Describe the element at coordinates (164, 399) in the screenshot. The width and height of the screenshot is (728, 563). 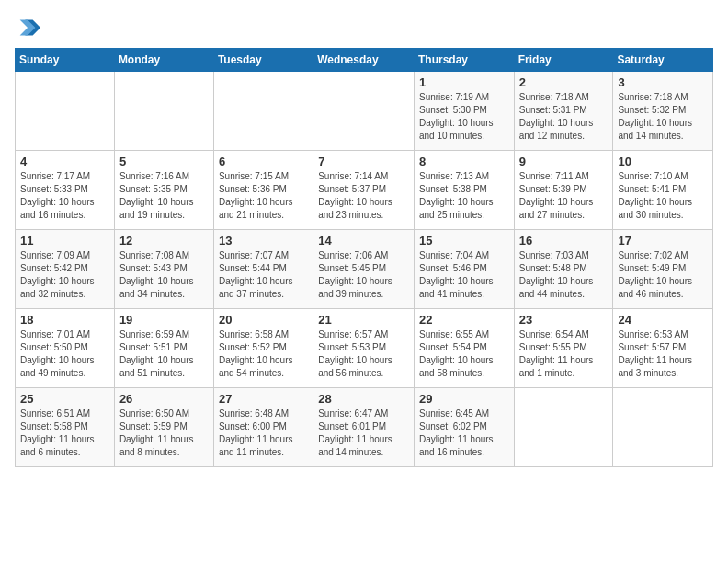
I see `day-number: 26` at that location.